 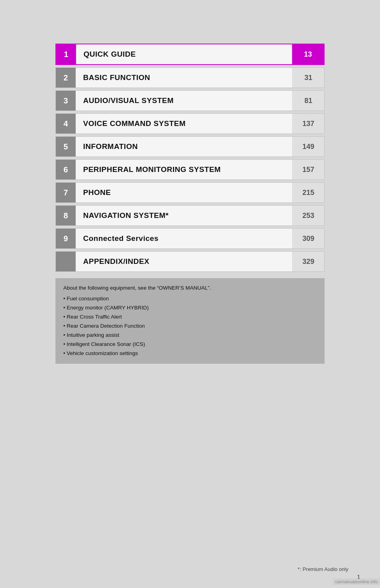 I want to click on toc-num-2: 3, so click(x=66, y=101).